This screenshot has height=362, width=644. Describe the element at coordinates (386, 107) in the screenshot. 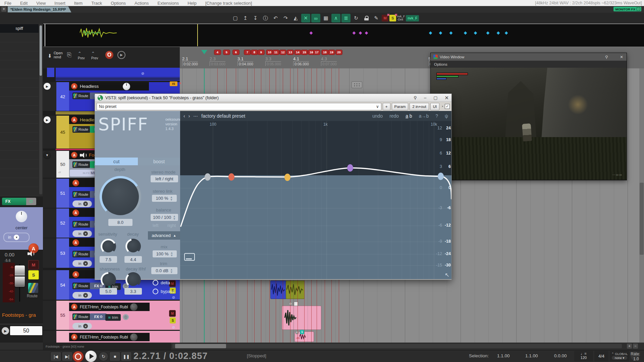

I see `add-fx-button: +` at that location.